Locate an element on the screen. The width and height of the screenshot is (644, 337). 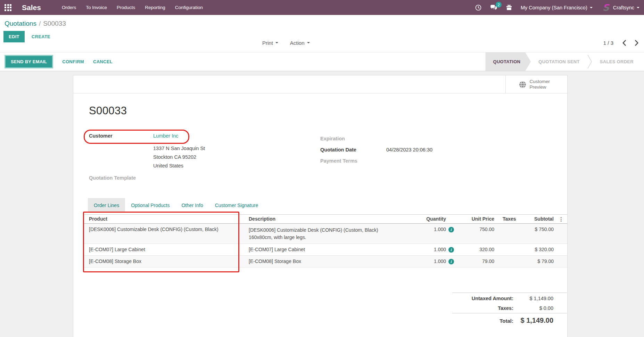
column-header-unit-price: Unit Price is located at coordinates (475, 219).